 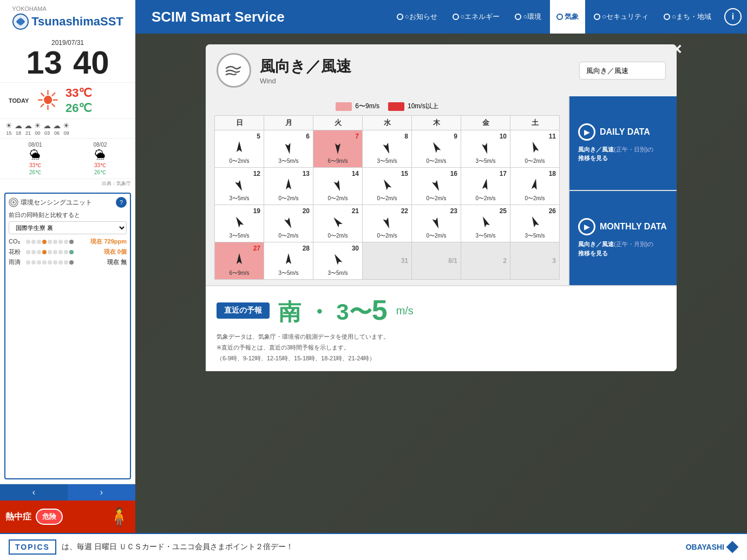 I want to click on hourly-icon-0: ☀, so click(x=9, y=126).